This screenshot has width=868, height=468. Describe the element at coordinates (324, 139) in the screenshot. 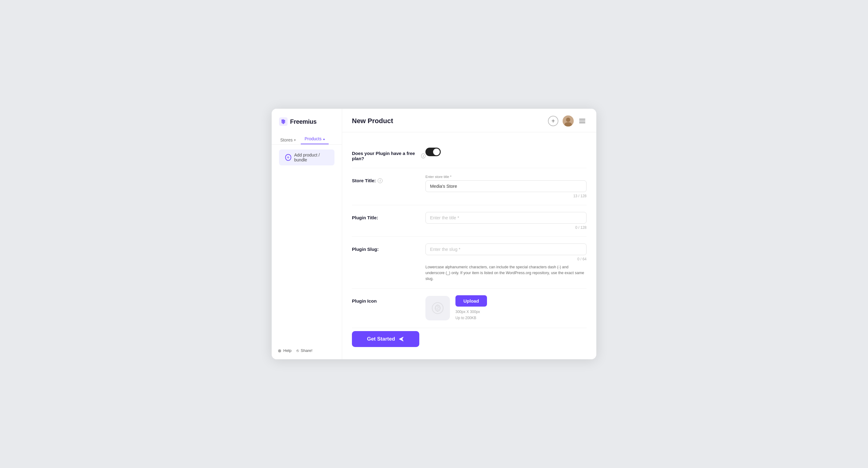

I see `products-chevron-icon: ▴` at that location.